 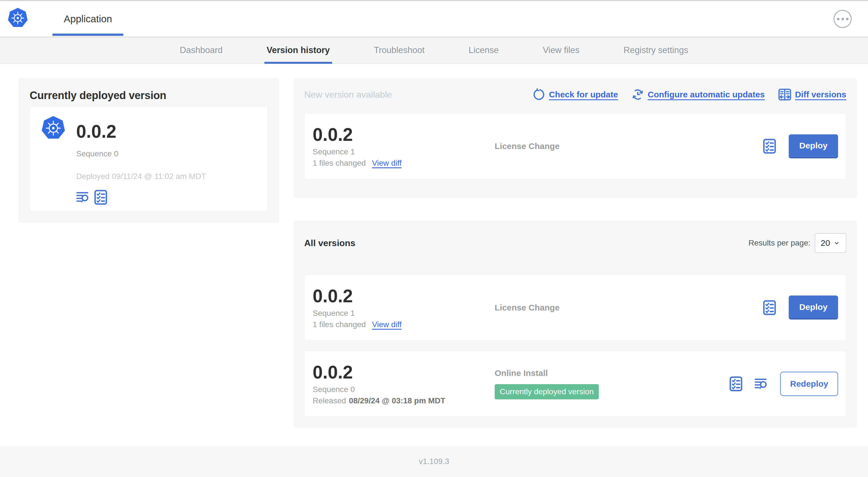 What do you see at coordinates (831, 243) in the screenshot?
I see `results-per-page-select: 20` at bounding box center [831, 243].